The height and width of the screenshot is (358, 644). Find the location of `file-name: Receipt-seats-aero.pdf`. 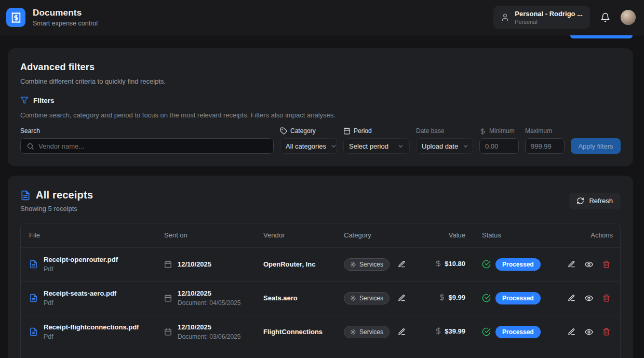

file-name: Receipt-seats-aero.pdf is located at coordinates (80, 293).